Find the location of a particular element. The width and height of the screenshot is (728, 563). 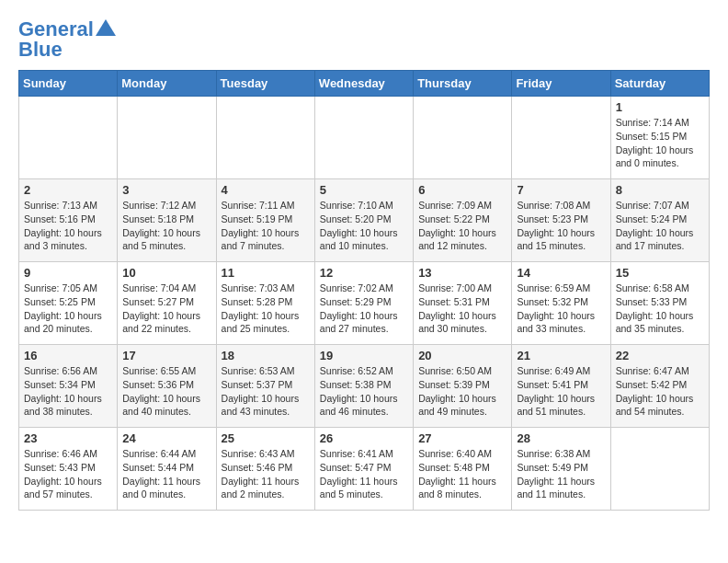

day-info: Sunrise: 7:00 AM Sunset: 5:31 PM Dayligh… is located at coordinates (462, 309).